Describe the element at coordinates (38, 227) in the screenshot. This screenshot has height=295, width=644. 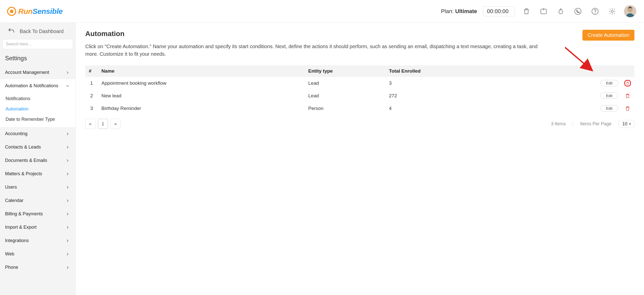
I see `sidebar-item-import-export: Import & Export` at that location.